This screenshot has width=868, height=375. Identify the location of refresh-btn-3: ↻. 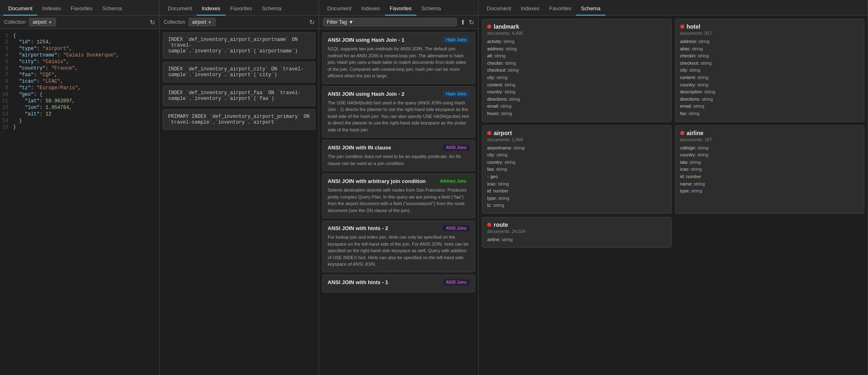
(471, 22).